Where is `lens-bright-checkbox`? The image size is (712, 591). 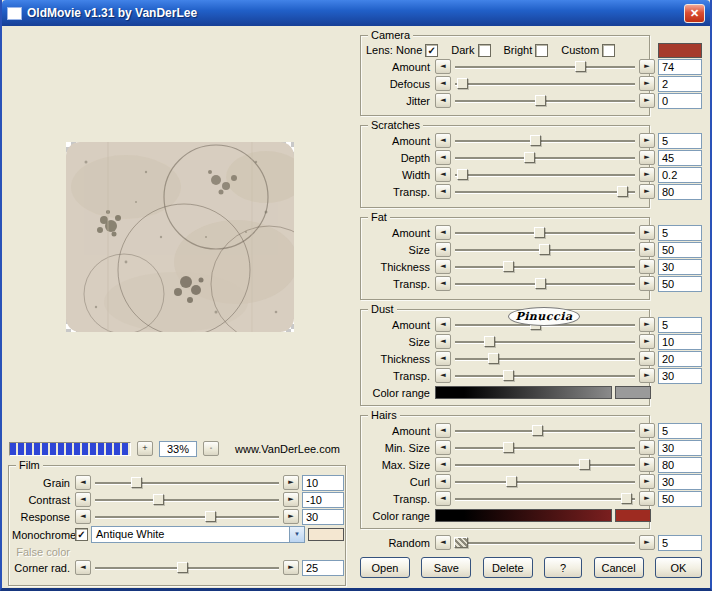
lens-bright-checkbox is located at coordinates (542, 50).